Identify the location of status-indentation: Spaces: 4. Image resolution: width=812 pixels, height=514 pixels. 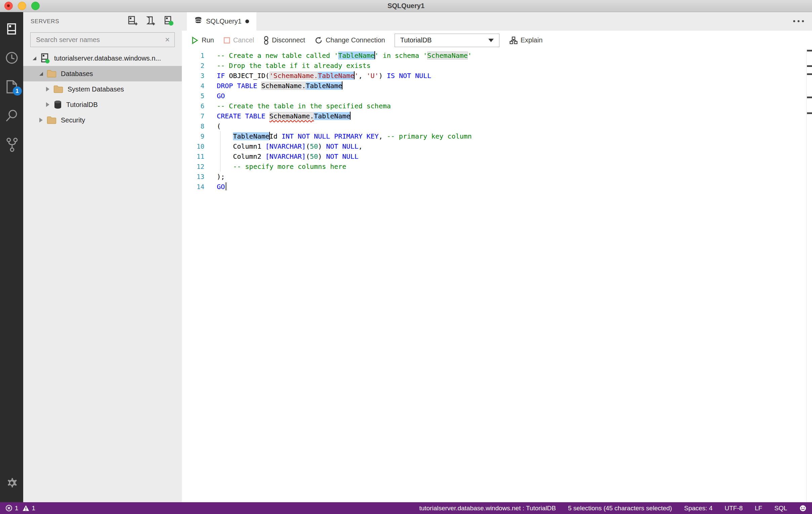
(698, 508).